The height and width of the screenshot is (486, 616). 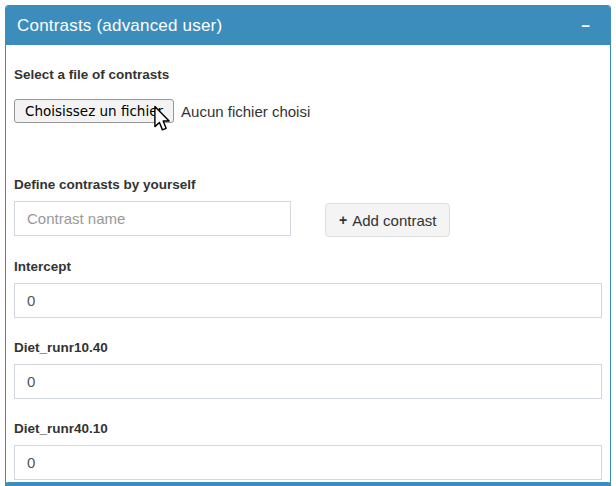 I want to click on browse-file-button: Choisissez un fichier, so click(x=94, y=111).